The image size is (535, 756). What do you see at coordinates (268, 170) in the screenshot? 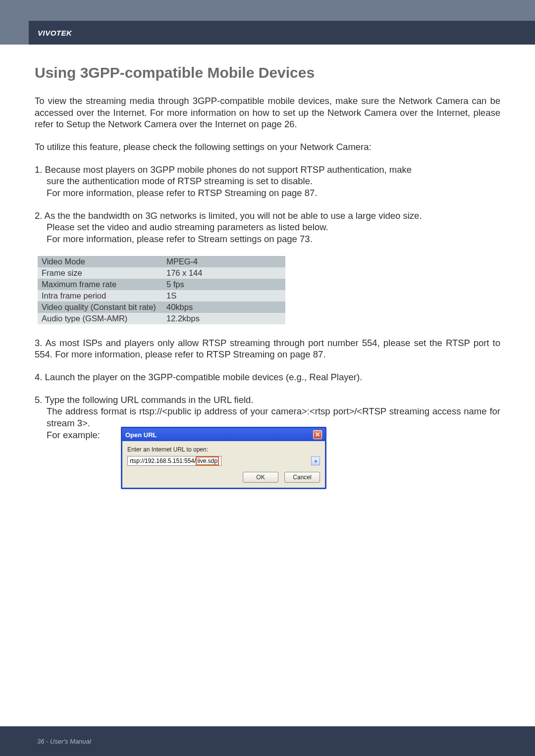
I see `step-1-line-1: 1. Because most players on 3GPP mobile p…` at bounding box center [268, 170].